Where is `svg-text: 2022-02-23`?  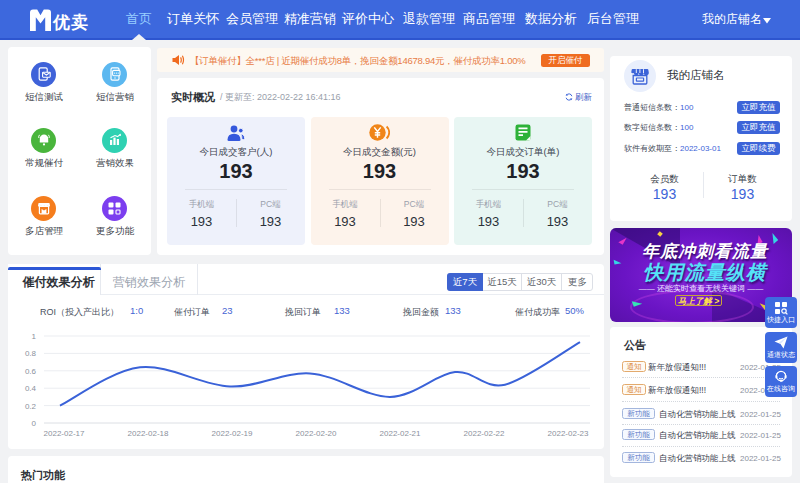 svg-text: 2022-02-23 is located at coordinates (568, 434).